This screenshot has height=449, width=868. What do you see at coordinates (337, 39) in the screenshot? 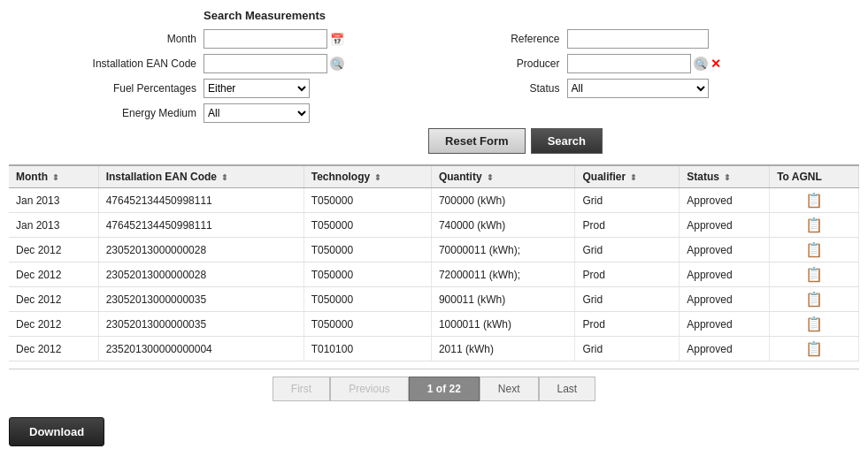
I see `calendar-button: 📅` at bounding box center [337, 39].